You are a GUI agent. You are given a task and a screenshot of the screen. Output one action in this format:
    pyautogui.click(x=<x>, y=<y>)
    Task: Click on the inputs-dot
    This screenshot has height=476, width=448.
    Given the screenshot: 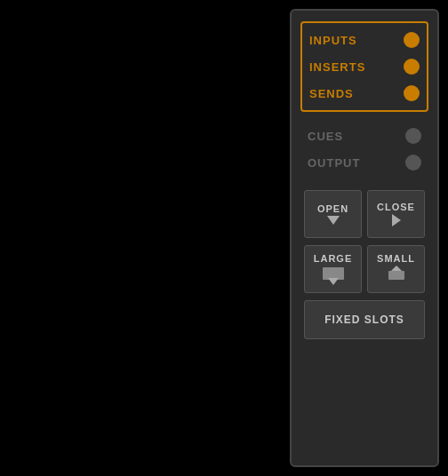 What is the action you would take?
    pyautogui.click(x=412, y=40)
    